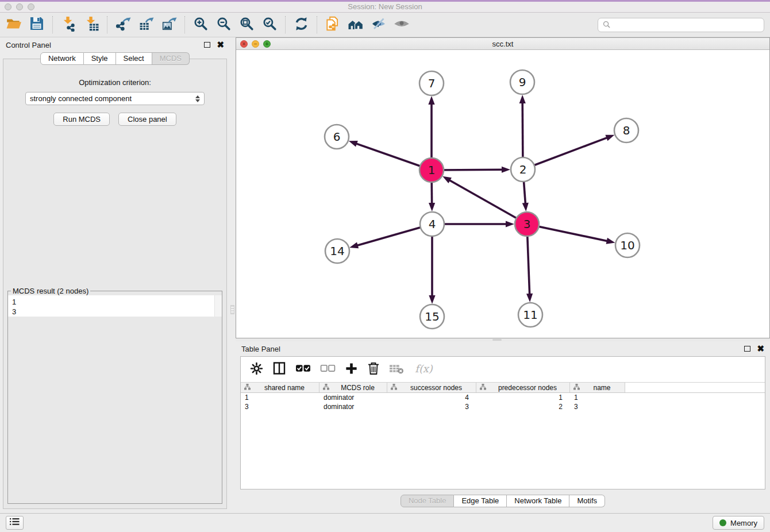  What do you see at coordinates (523, 407) in the screenshot?
I see `table-cell: 2` at bounding box center [523, 407].